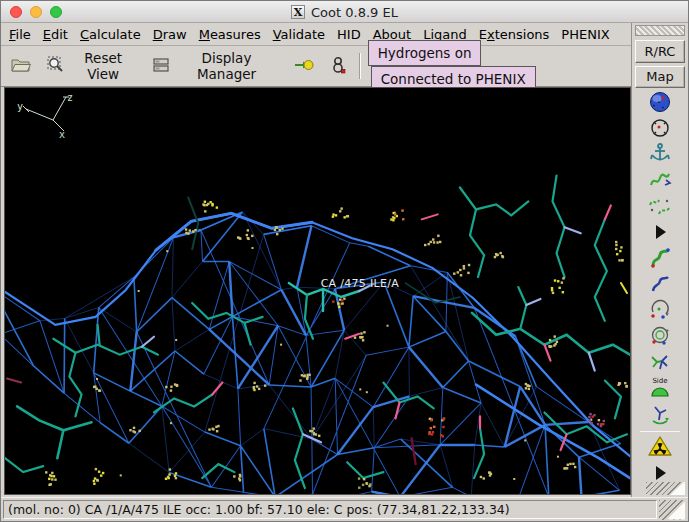 This screenshot has width=689, height=522. Describe the element at coordinates (660, 52) in the screenshot. I see `rrc-button: R/RC` at that location.